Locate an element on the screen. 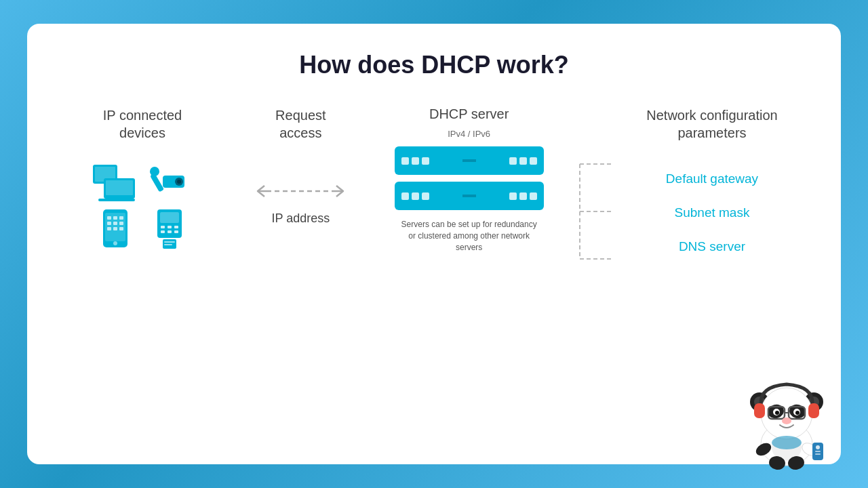 Image resolution: width=868 pixels, height=488 pixels. bracket-visual is located at coordinates (600, 213).